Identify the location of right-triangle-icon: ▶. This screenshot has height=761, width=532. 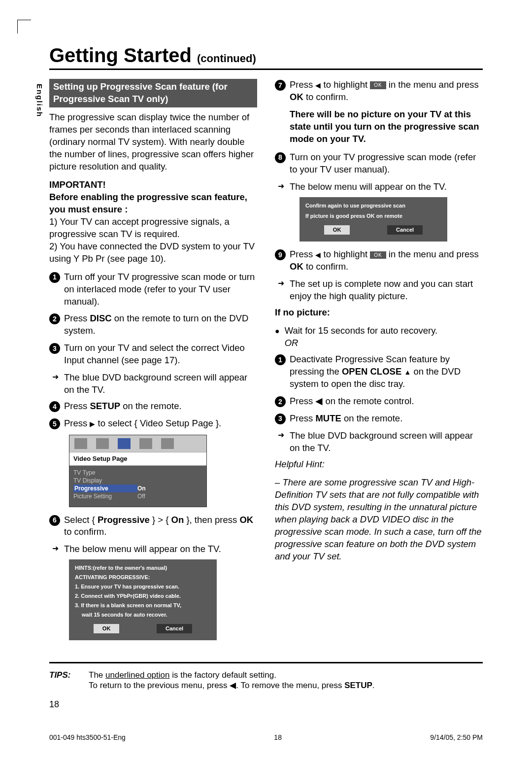
(93, 424).